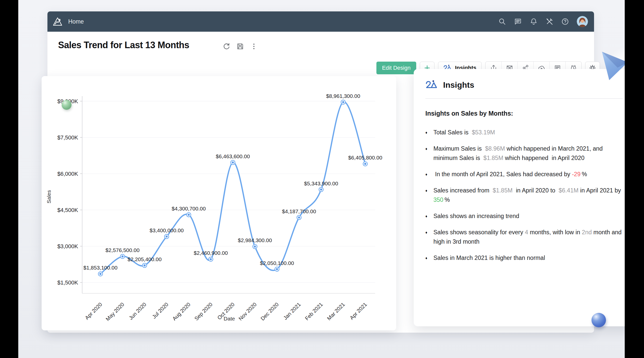 This screenshot has height=358, width=644. Describe the element at coordinates (343, 96) in the screenshot. I see `svg-text: $8,961,300.00` at that location.